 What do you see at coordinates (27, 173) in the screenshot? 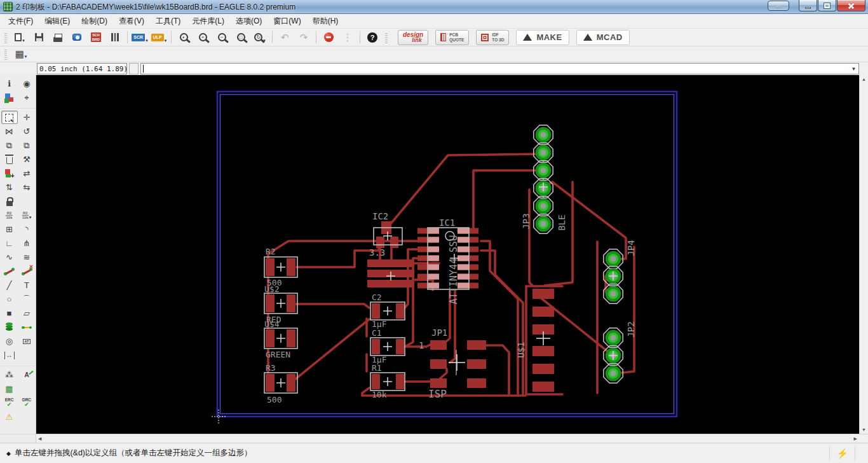
I see `tool-replace: ⇄` at bounding box center [27, 173].